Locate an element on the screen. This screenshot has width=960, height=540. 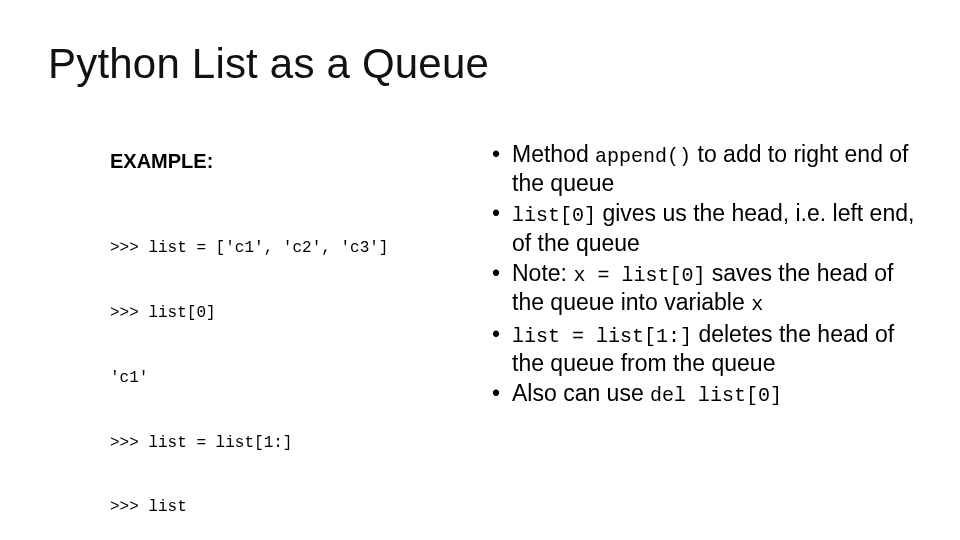
bullet-item: Note: x = list[0] saves the head of the … is located at coordinates (705, 288).